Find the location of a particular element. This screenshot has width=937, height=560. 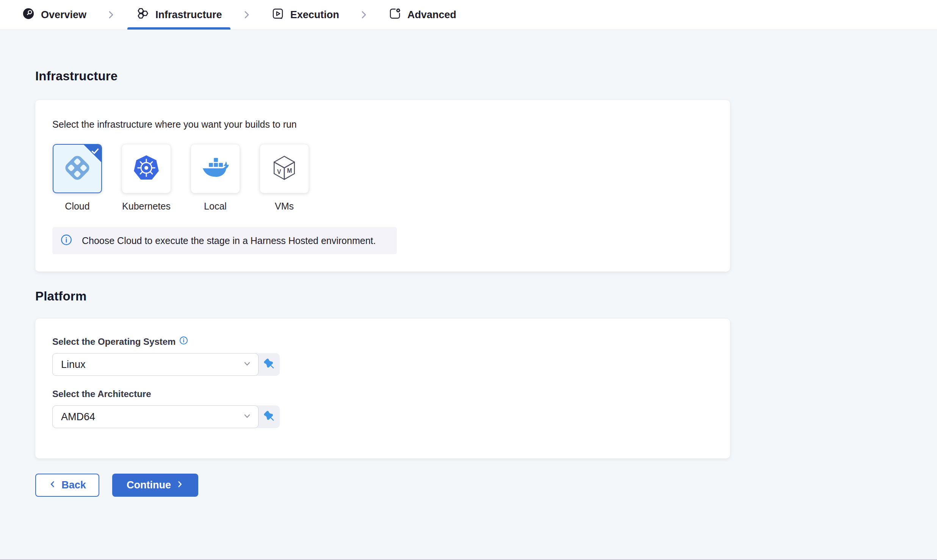

tab-label: Infrastructure is located at coordinates (189, 15).